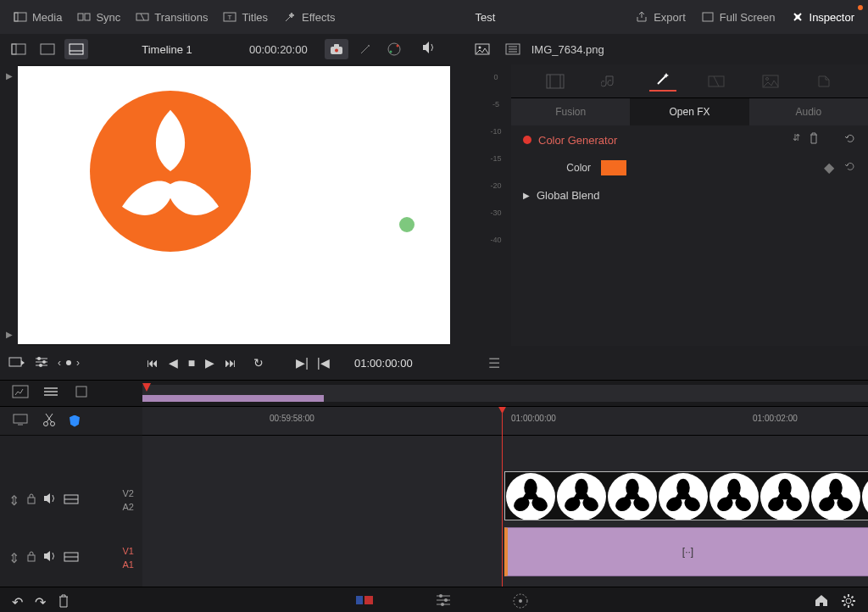  I want to click on duration-timecode: 01:00:00:00, so click(383, 363).